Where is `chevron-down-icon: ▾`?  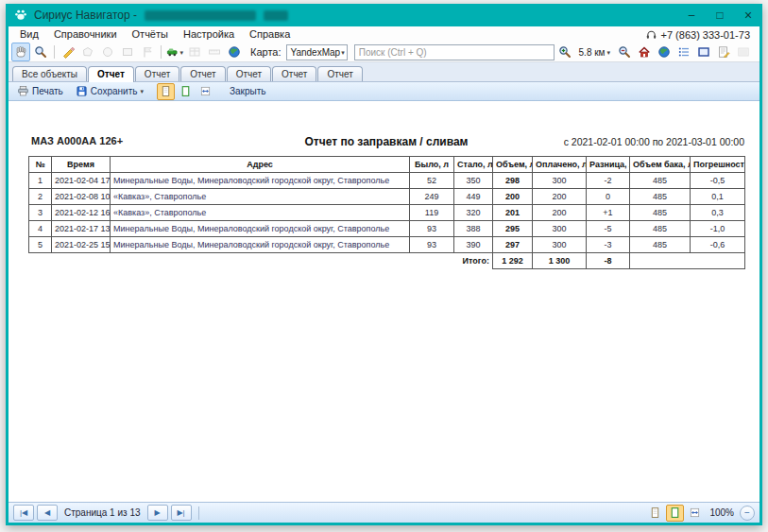
chevron-down-icon: ▾ is located at coordinates (181, 53).